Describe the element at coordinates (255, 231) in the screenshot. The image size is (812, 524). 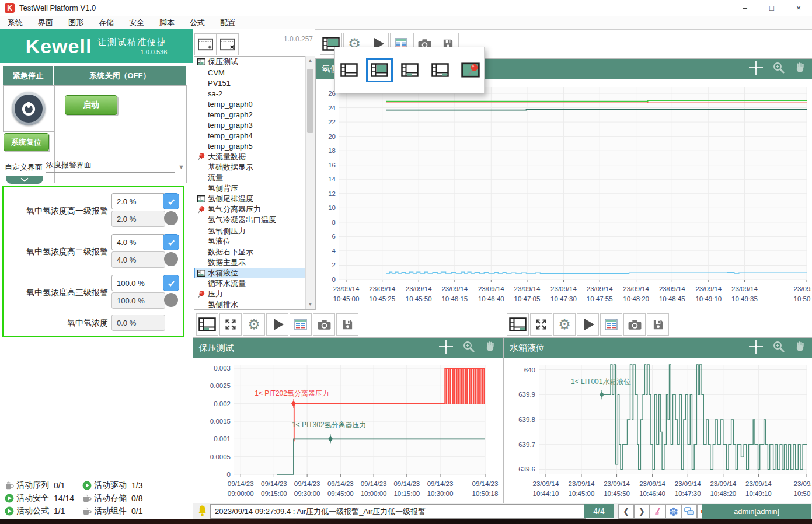
I see `tree-item: 氢氧侧压力` at that location.